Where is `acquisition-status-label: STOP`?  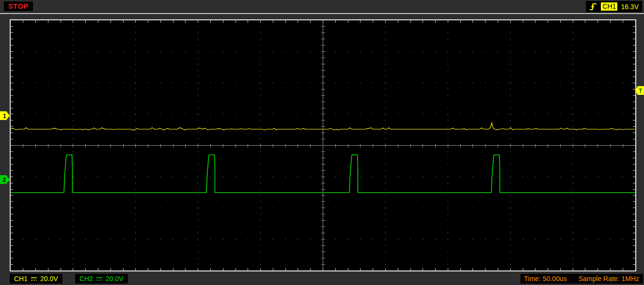
acquisition-status-label: STOP is located at coordinates (18, 6).